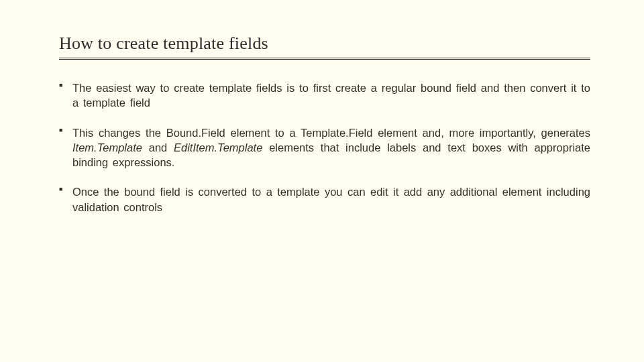 The height and width of the screenshot is (362, 644). Describe the element at coordinates (325, 95) in the screenshot. I see `bullet-item: The easiest way to create template field…` at that location.